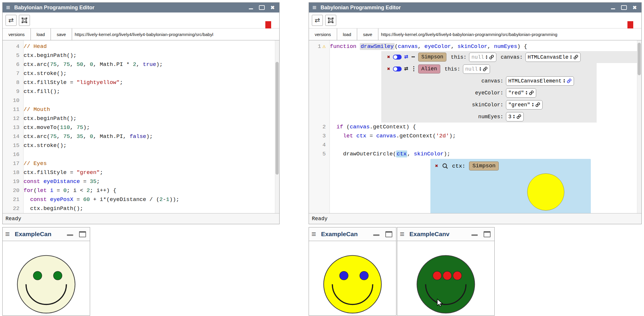  What do you see at coordinates (141, 128) in the screenshot?
I see `code-line: 13ctx.moveTo(32, 22);` at bounding box center [141, 128].